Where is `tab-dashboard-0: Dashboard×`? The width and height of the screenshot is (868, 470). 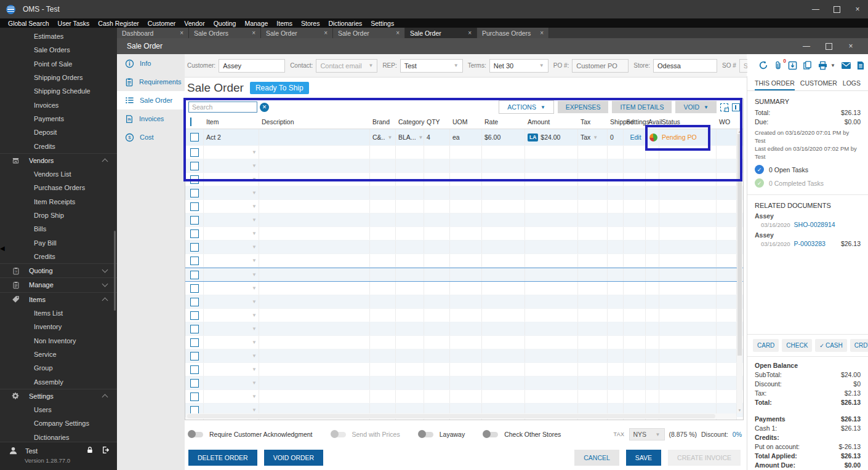
tab-dashboard-0: Dashboard× is located at coordinates (153, 33).